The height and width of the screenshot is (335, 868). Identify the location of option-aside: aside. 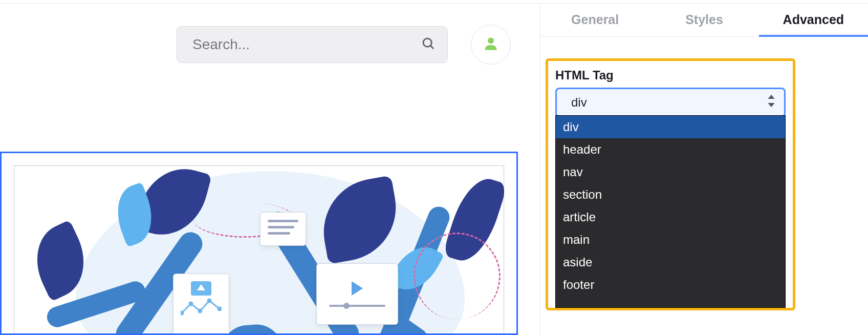
(670, 262).